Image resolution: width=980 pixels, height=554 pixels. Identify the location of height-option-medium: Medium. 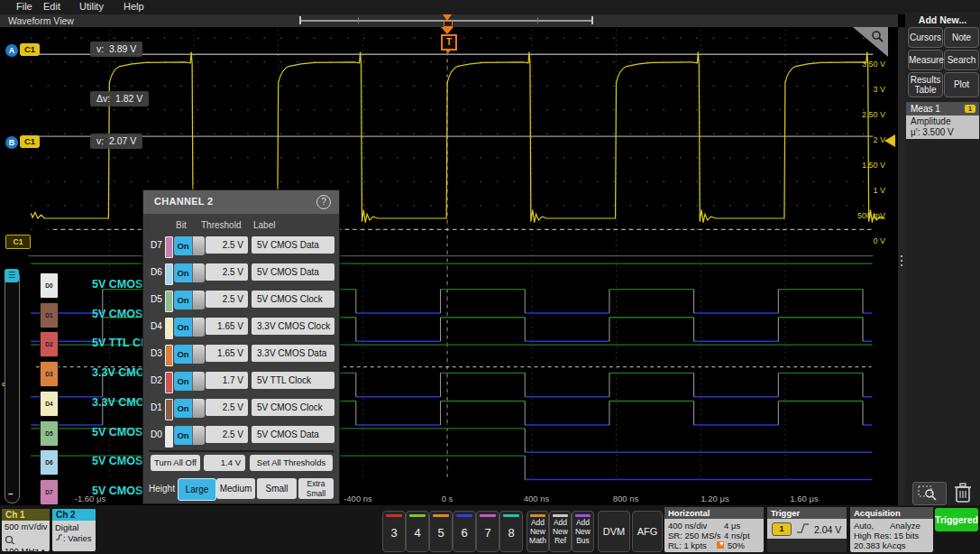
(236, 489).